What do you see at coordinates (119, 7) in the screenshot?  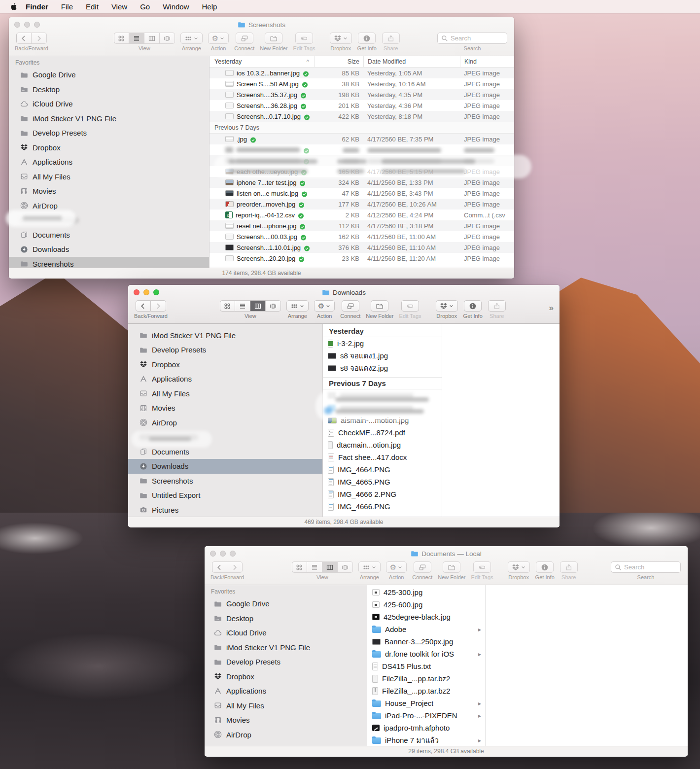 I see `menu-item-view: View` at bounding box center [119, 7].